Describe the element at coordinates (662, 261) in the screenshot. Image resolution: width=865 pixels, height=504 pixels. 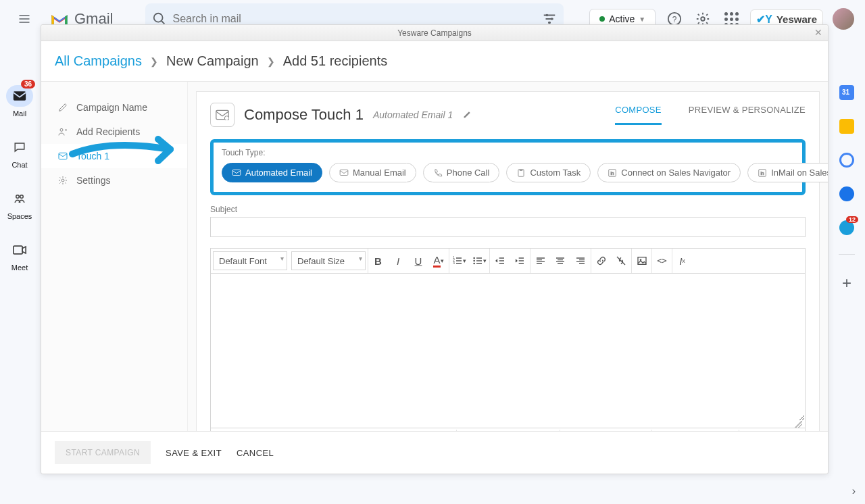
I see `code-view-button: <>` at that location.